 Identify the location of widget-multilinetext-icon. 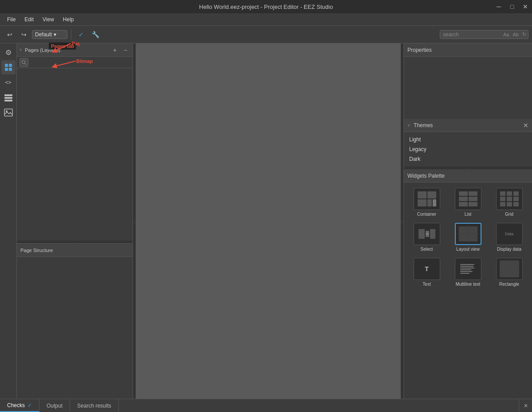
(468, 269).